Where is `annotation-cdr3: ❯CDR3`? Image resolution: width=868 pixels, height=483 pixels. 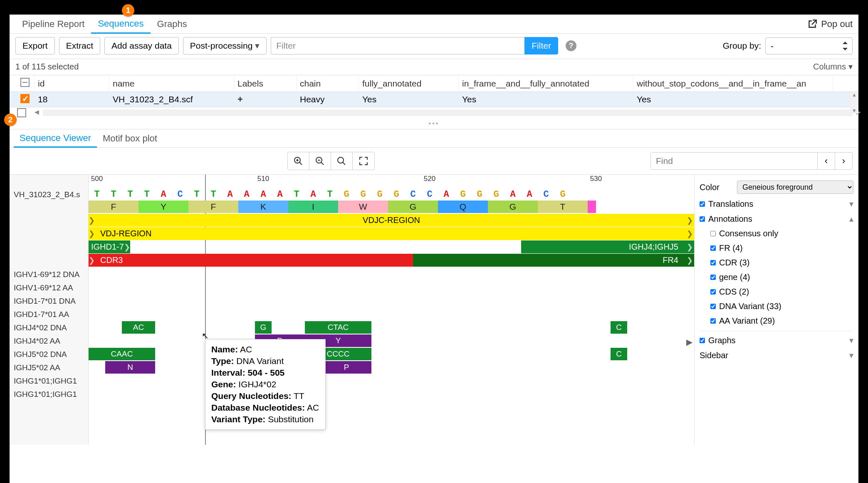 annotation-cdr3: ❯CDR3 is located at coordinates (251, 260).